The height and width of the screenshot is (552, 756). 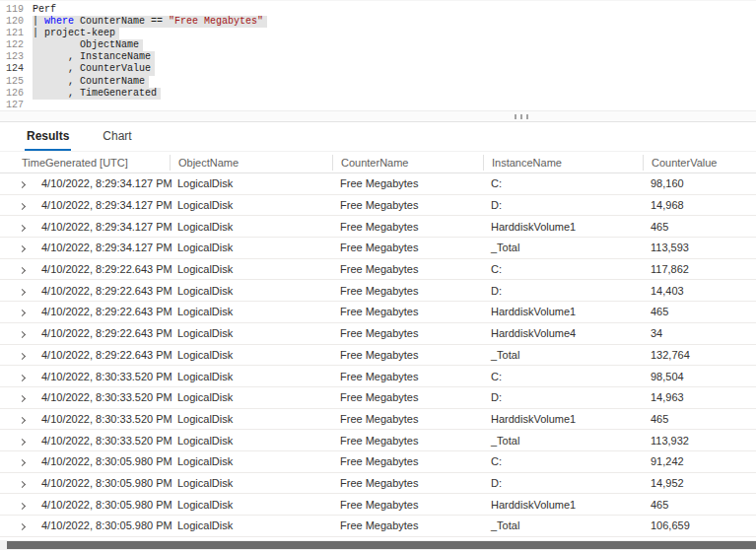 I want to click on column-header-objectname: ObjectName, so click(x=250, y=163).